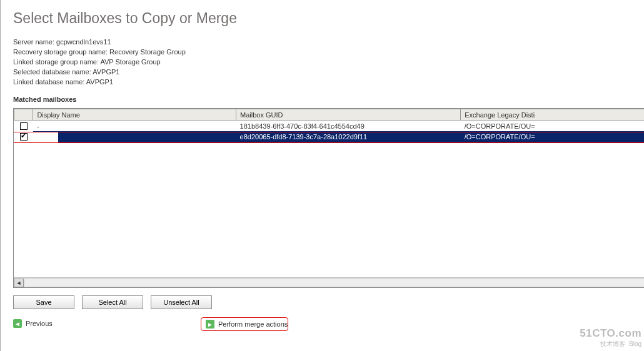 The width and height of the screenshot is (644, 351). Describe the element at coordinates (60, 52) in the screenshot. I see `rsg-label: Recovery storage group name:` at that location.